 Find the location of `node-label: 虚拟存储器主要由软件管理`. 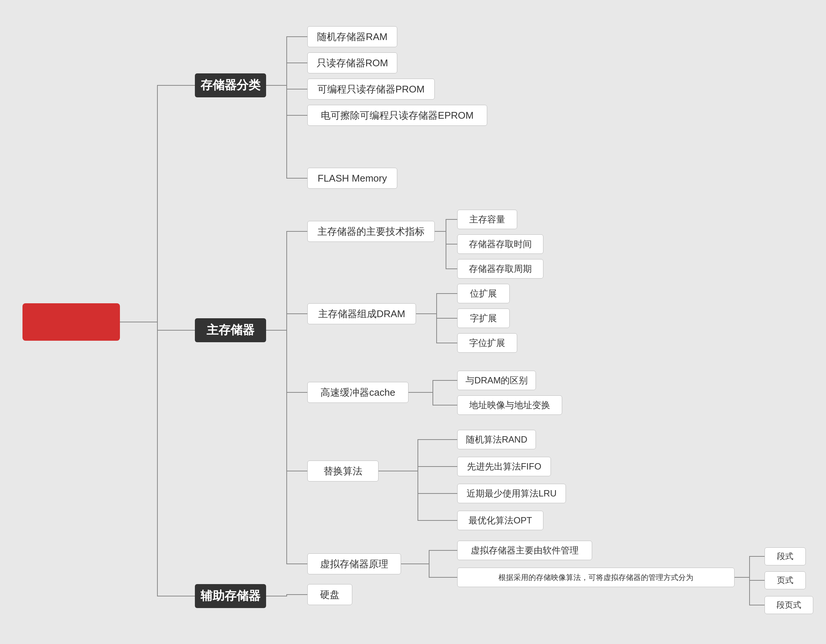

node-label: 虚拟存储器主要由软件管理 is located at coordinates (525, 550).